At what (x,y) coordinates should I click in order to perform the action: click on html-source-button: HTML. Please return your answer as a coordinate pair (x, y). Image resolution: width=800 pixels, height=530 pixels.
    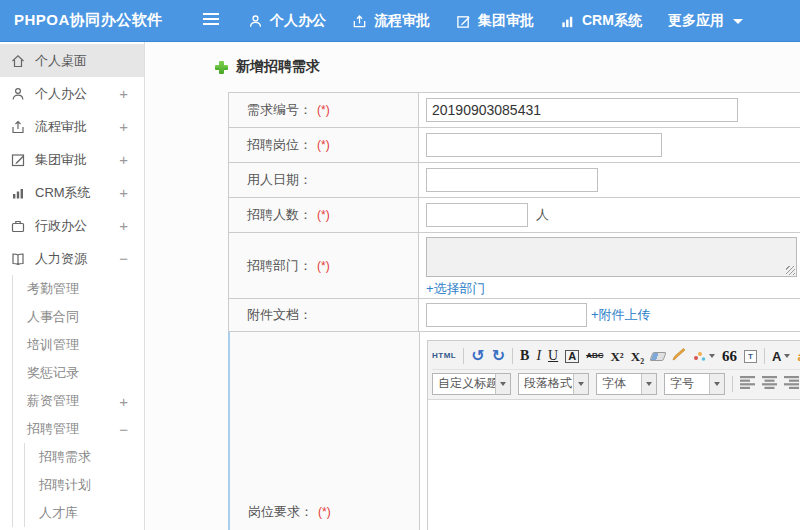
    Looking at the image, I should click on (444, 356).